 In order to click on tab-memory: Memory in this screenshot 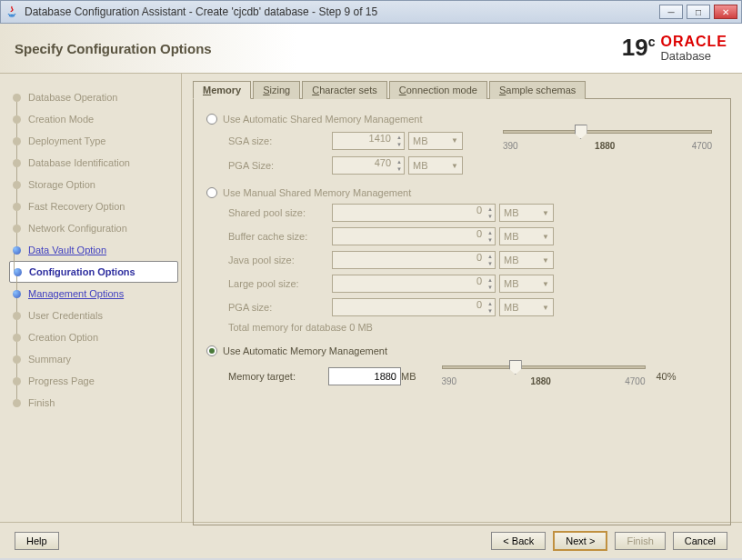, I will do `click(222, 90)`.